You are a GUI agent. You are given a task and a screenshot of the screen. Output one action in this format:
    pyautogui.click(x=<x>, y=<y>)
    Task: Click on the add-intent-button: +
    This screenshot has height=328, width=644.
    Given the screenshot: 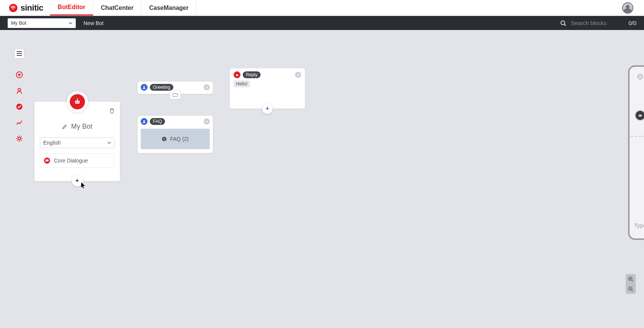 What is the action you would take?
    pyautogui.click(x=77, y=181)
    